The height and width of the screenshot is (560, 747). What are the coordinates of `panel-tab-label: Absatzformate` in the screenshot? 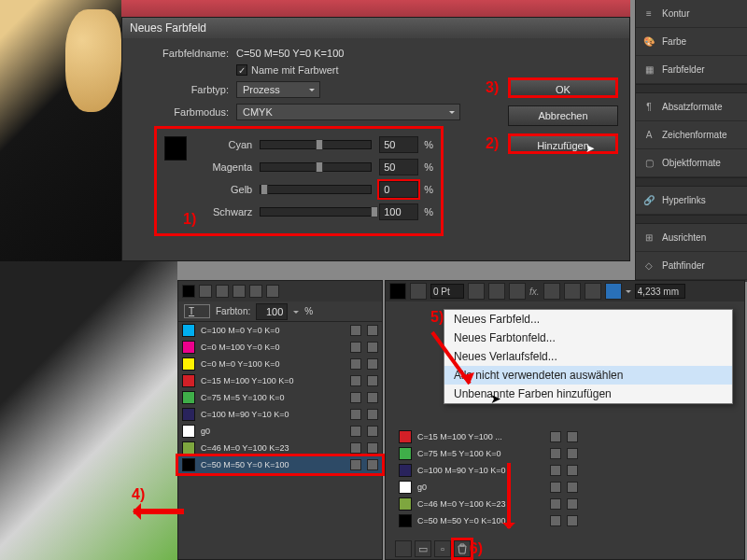 It's located at (692, 106).